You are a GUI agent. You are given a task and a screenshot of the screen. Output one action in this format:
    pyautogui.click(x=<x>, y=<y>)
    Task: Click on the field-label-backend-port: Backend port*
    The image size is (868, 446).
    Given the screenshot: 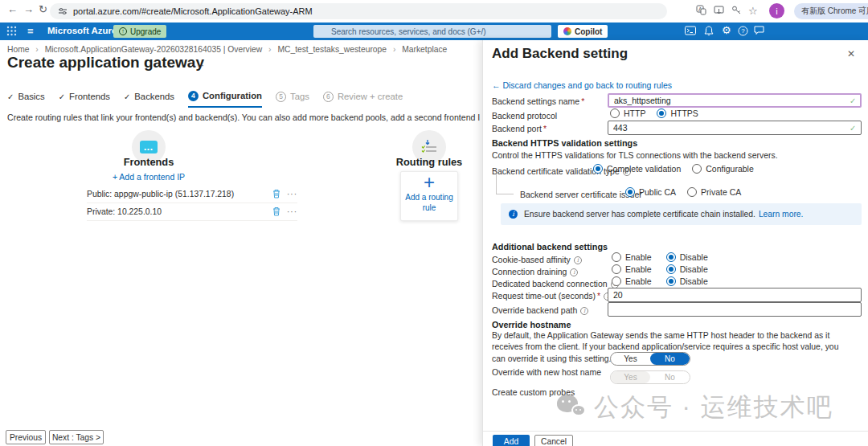 What is the action you would take?
    pyautogui.click(x=519, y=129)
    